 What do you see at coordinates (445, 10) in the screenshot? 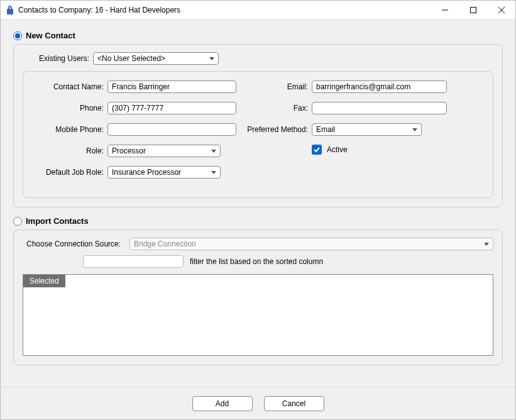
I see `minimize-button` at bounding box center [445, 10].